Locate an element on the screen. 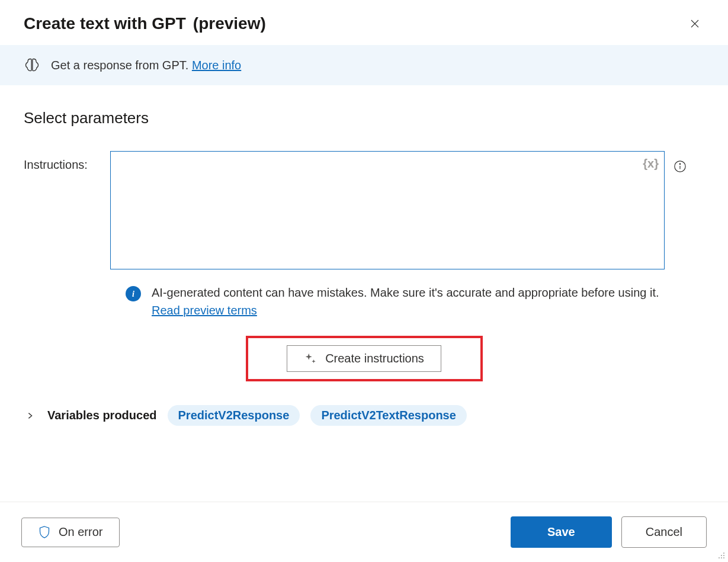 The width and height of the screenshot is (728, 562). info-icon is located at coordinates (680, 166).